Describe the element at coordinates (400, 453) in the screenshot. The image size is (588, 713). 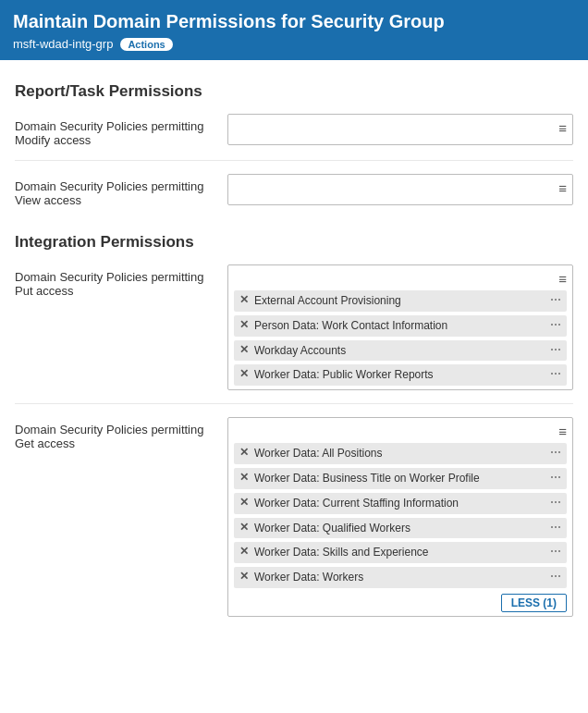
I see `tag-text: Worker Data: All Positions` at that location.